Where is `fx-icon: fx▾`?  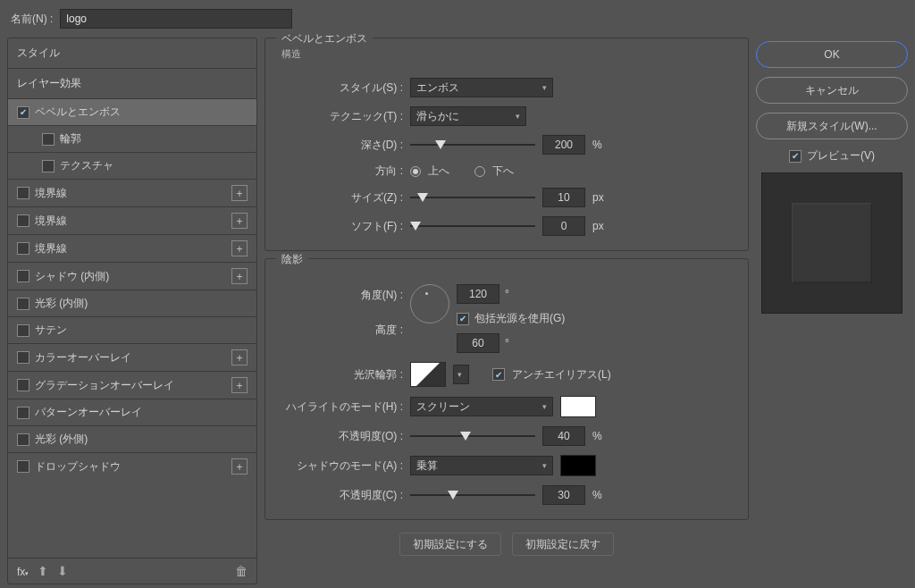
fx-icon: fx▾ is located at coordinates (23, 571).